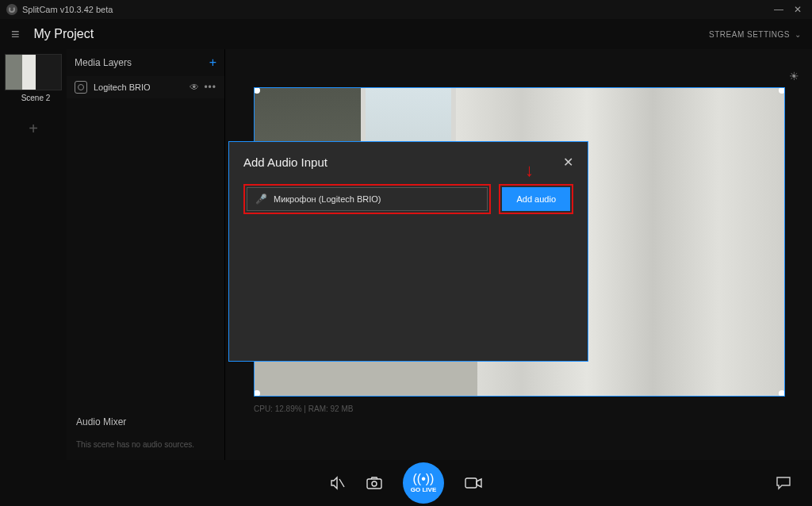 Image resolution: width=812 pixels, height=506 pixels. I want to click on go-live-button: ((•)) GO LIVE, so click(423, 483).